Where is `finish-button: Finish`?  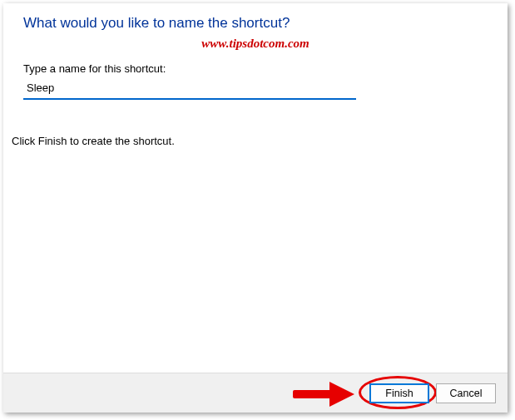
finish-button: Finish is located at coordinates (399, 393).